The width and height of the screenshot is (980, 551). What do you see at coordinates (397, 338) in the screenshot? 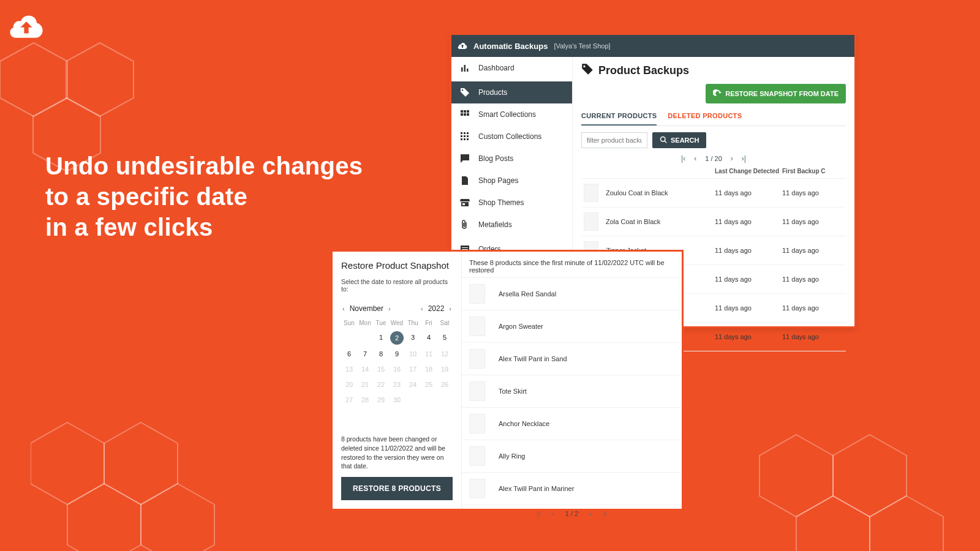
I see `calendar-day: 2` at bounding box center [397, 338].